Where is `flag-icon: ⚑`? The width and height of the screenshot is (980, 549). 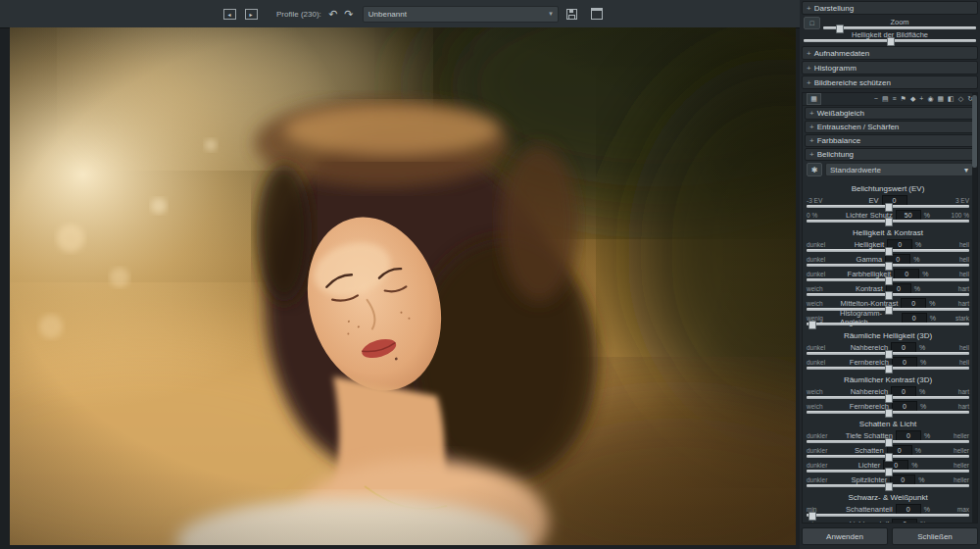
flag-icon: ⚑ is located at coordinates (904, 99).